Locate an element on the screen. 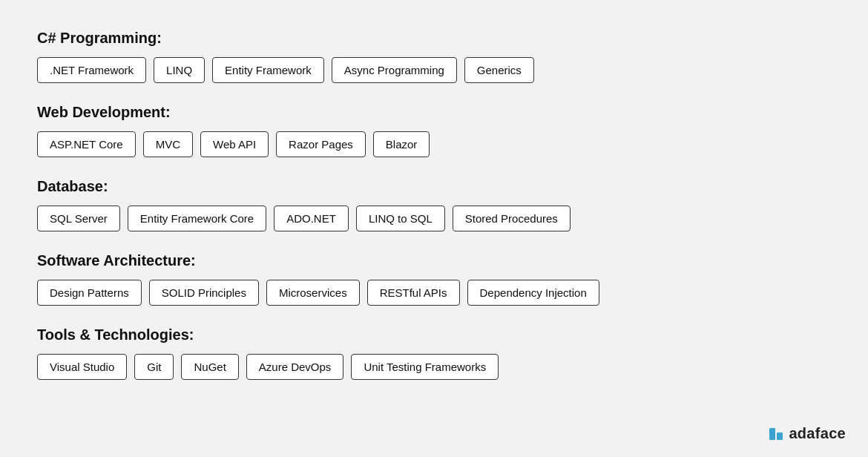 The height and width of the screenshot is (457, 868). tags-architecture: Design PatternsSOLID PrinciplesMicroserv… is located at coordinates (434, 292).